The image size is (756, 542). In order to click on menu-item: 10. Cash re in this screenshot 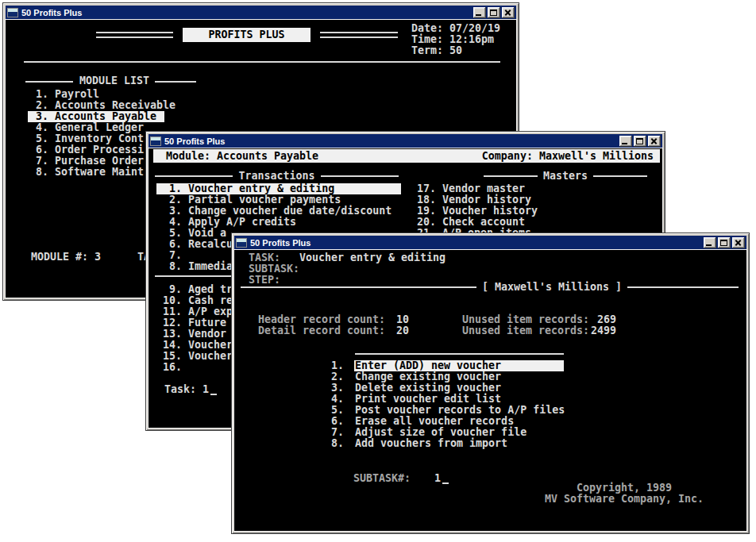, I will do `click(198, 301)`.